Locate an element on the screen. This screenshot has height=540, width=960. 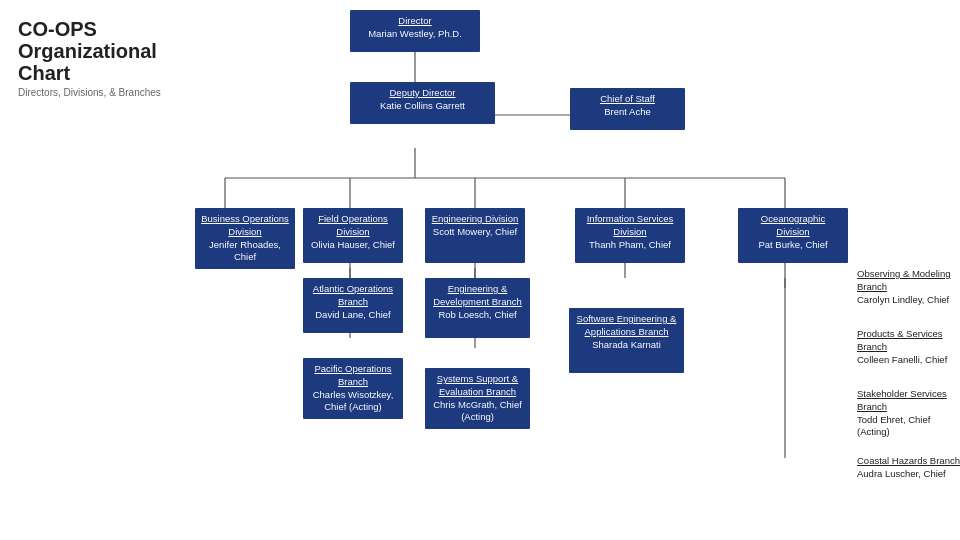
systems-support-label: Systems Support & Evaluation Branch is located at coordinates (478, 385).